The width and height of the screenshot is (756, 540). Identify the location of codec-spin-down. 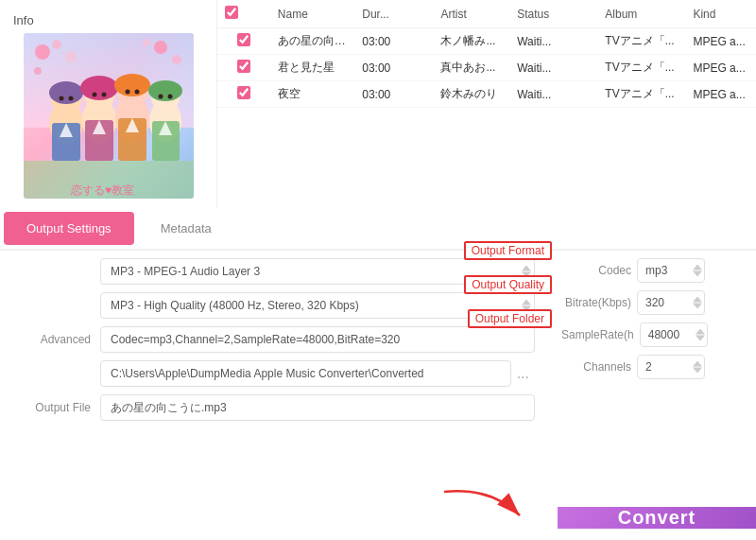
(697, 274).